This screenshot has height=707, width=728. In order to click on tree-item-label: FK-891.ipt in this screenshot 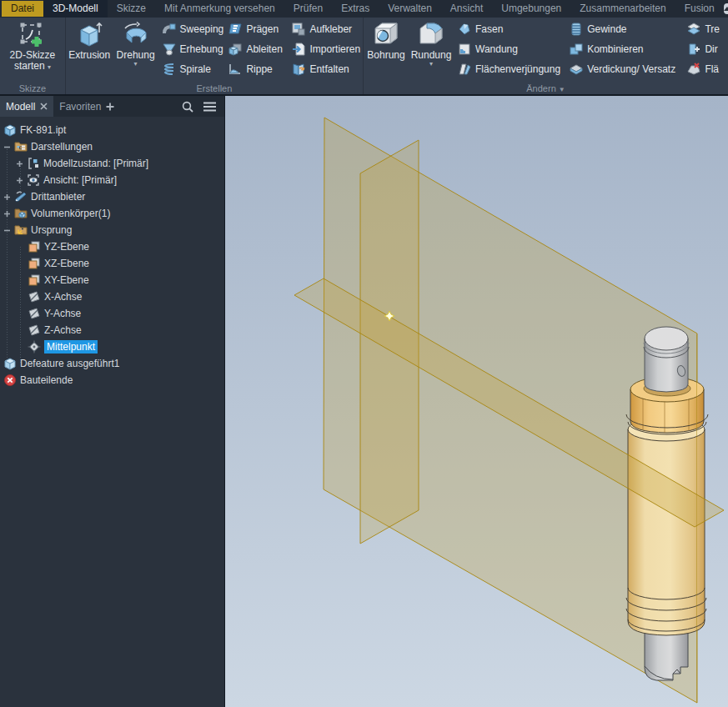, I will do `click(43, 130)`.